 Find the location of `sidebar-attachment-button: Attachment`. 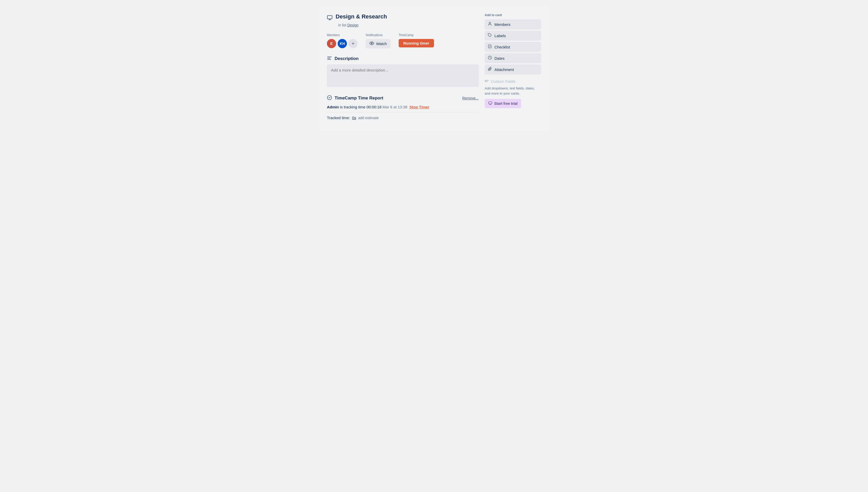

sidebar-attachment-button: Attachment is located at coordinates (513, 70).